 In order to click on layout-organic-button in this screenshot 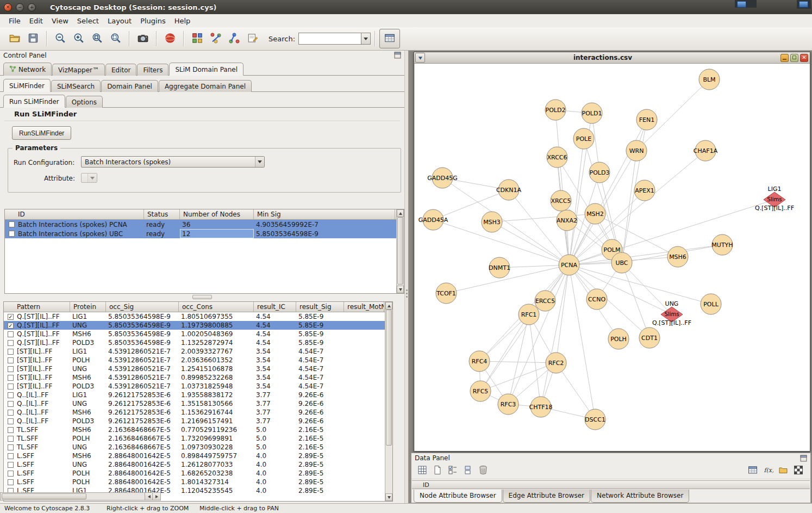, I will do `click(234, 39)`.